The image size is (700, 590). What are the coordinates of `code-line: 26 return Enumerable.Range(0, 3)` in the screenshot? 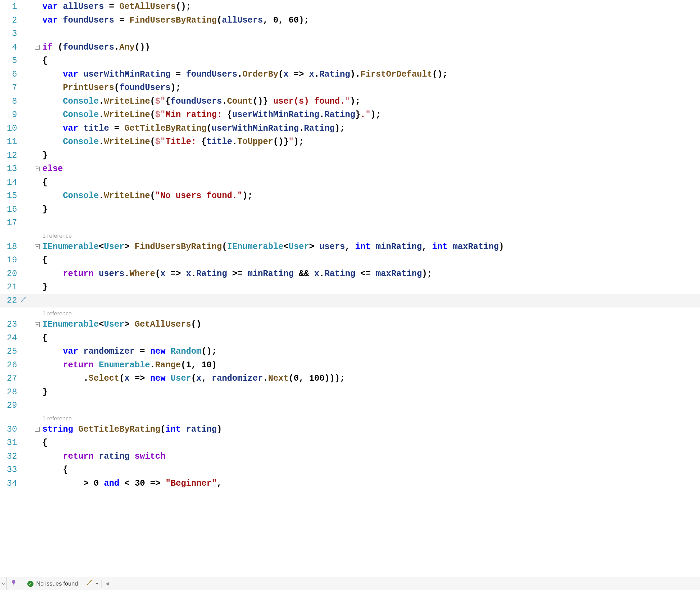 It's located at (350, 365).